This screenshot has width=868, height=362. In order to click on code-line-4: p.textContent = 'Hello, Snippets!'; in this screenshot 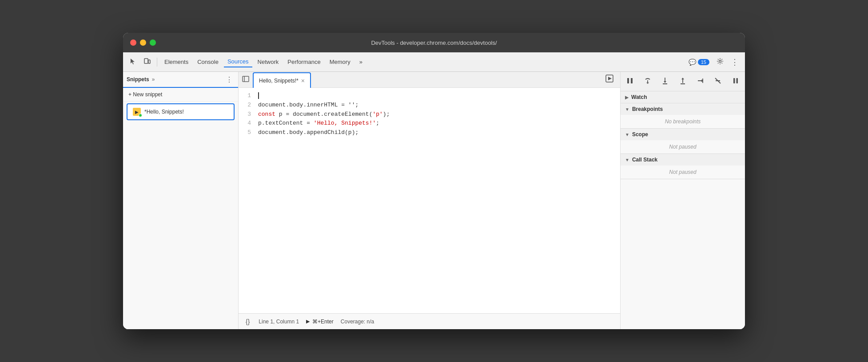, I will do `click(438, 123)`.